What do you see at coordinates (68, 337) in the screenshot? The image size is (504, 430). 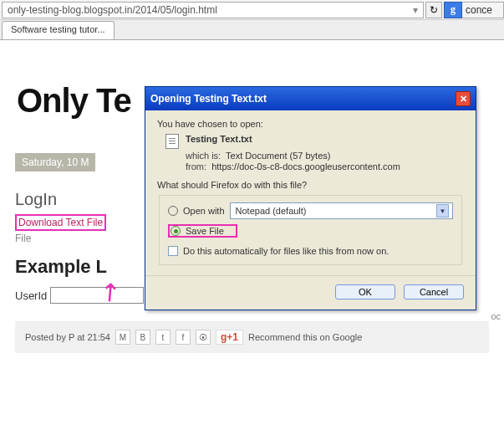 I see `posted-by-text: Posted by P at 21:54` at bounding box center [68, 337].